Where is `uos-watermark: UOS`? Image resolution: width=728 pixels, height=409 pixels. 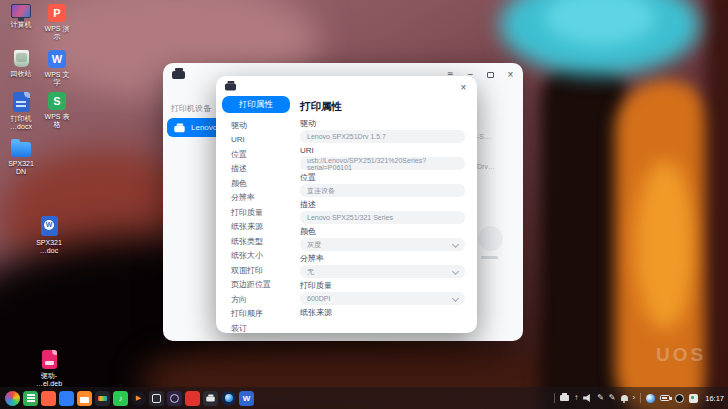
uos-watermark: UOS is located at coordinates (681, 355).